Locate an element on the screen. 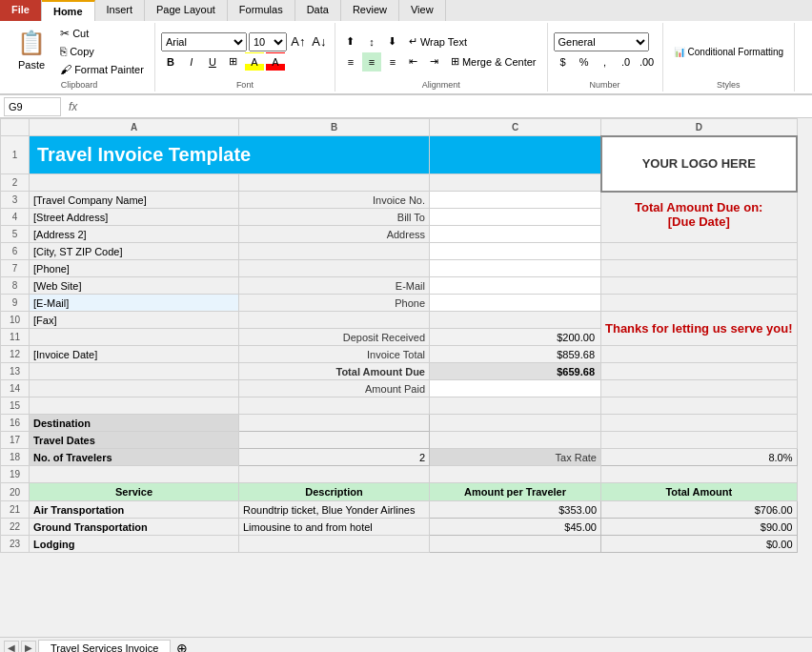  tab-page-layout: Page Layout is located at coordinates (187, 10).